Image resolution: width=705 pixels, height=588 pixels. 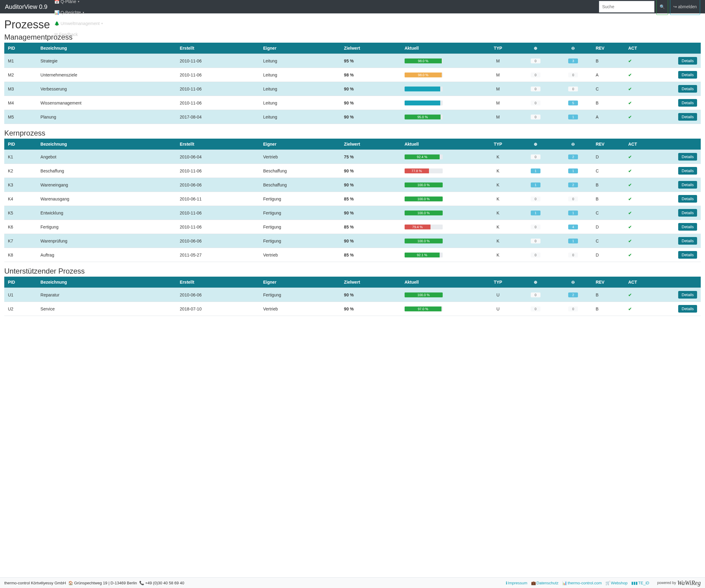 I want to click on chevron-down-icon: ▼, so click(x=79, y=2).